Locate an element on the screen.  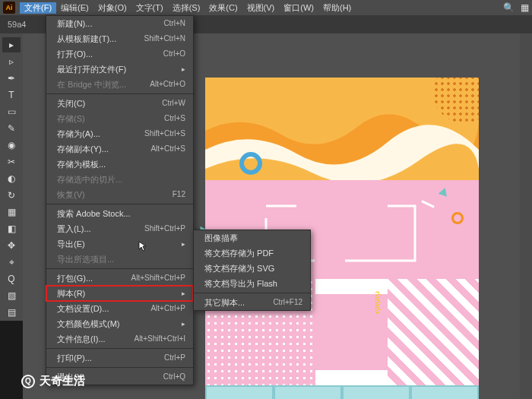
menu-item: 恢复(V)F12 is located at coordinates (120, 195).